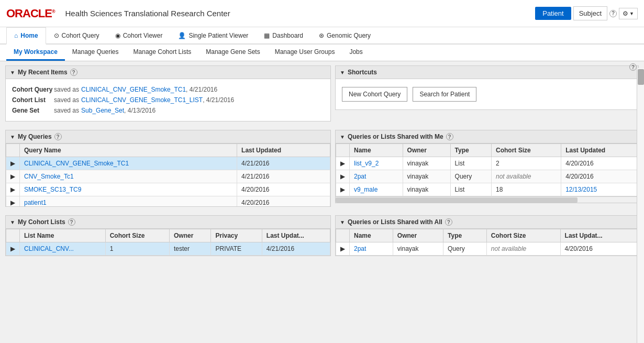 Image resolution: width=644 pixels, height=343 pixels. What do you see at coordinates (182, 36) in the screenshot?
I see `single-patient-icon: 👤` at bounding box center [182, 36].